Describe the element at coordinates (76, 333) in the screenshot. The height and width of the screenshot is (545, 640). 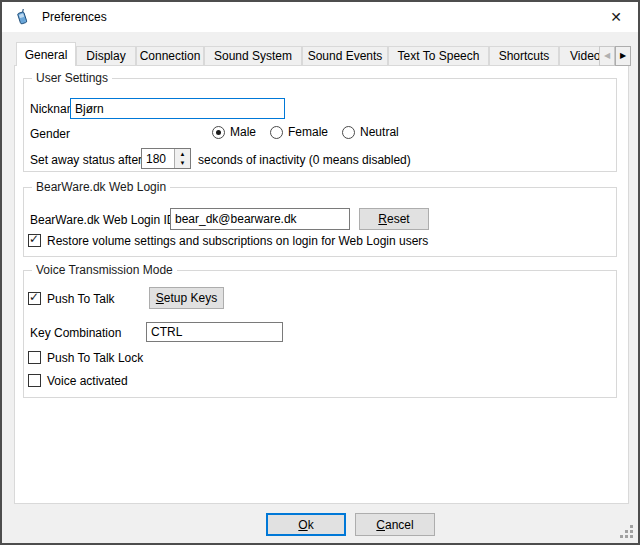
I see `key-combination-label: Key Combination` at that location.